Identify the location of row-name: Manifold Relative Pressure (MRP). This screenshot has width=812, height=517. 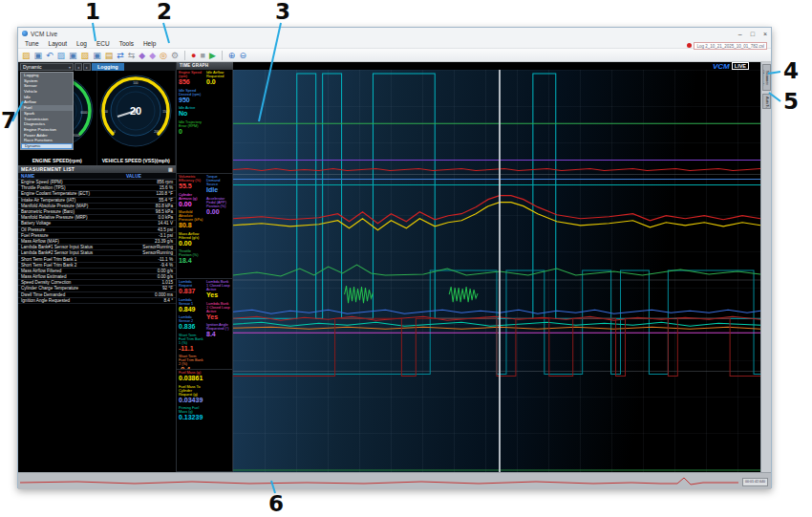
(88, 218).